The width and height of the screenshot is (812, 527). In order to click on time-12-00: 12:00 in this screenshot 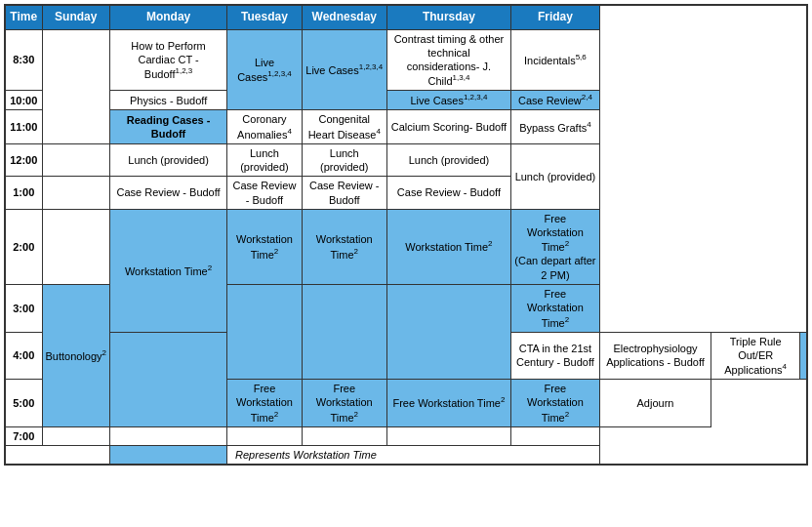, I will do `click(23, 160)`.